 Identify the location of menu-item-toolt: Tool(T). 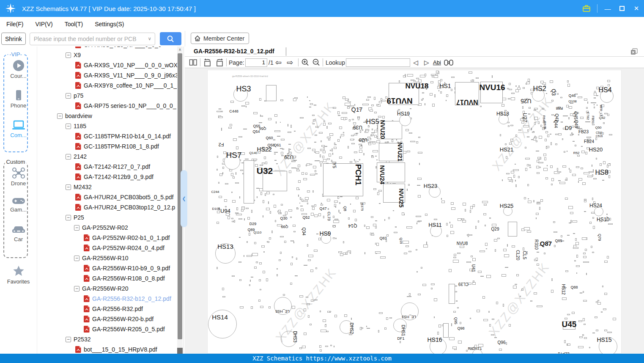
(74, 24).